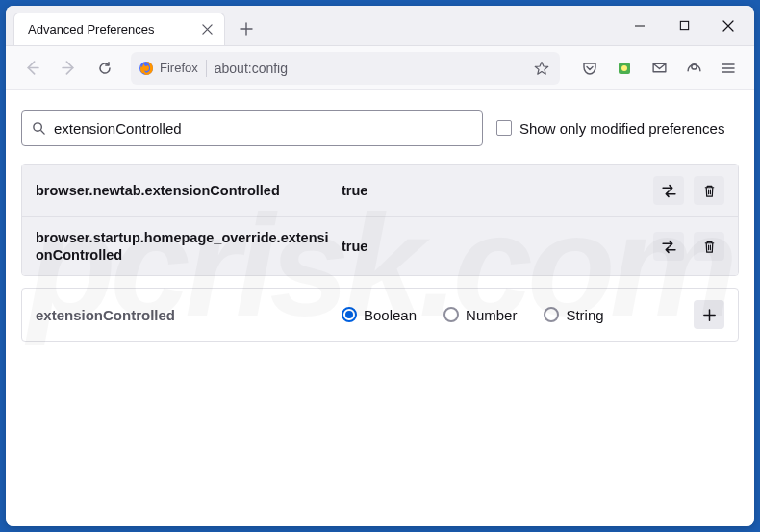  Describe the element at coordinates (514, 316) in the screenshot. I see `type-options: Boolean Number String` at that location.